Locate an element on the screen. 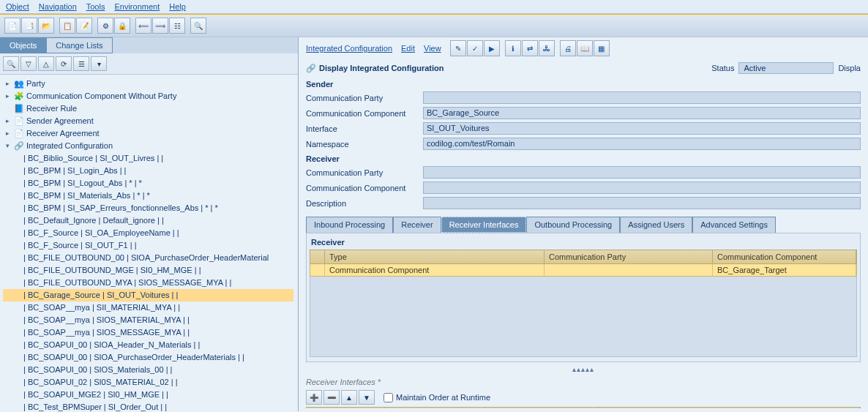 The height and width of the screenshot is (412, 868). menu-environment: Environment is located at coordinates (137, 7).